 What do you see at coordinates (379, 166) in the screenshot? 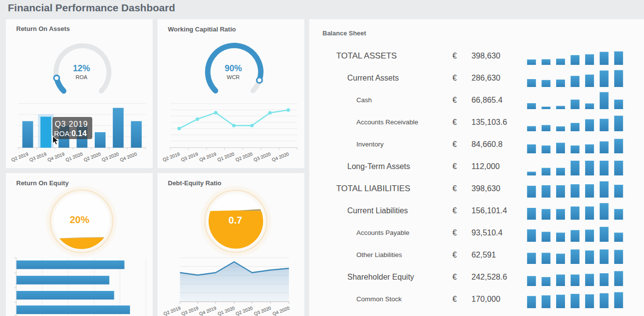
I see `svg-text: Long-Term Assets` at bounding box center [379, 166].